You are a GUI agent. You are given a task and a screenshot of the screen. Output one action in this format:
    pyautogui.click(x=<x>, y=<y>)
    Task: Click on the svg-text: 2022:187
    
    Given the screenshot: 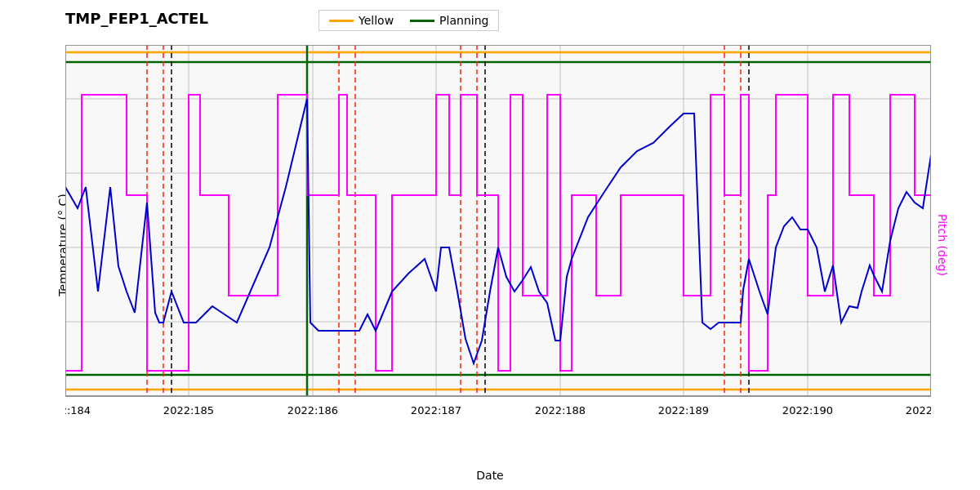 What is the action you would take?
    pyautogui.click(x=436, y=410)
    